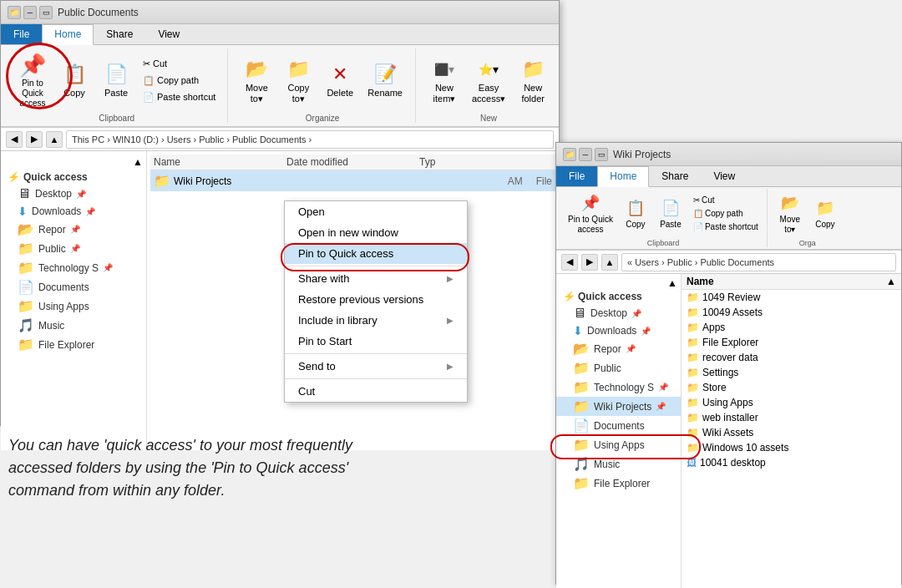 The width and height of the screenshot is (902, 588). What do you see at coordinates (792, 357) in the screenshot?
I see `second-row-recover-data: 📁 recover data` at bounding box center [792, 357].